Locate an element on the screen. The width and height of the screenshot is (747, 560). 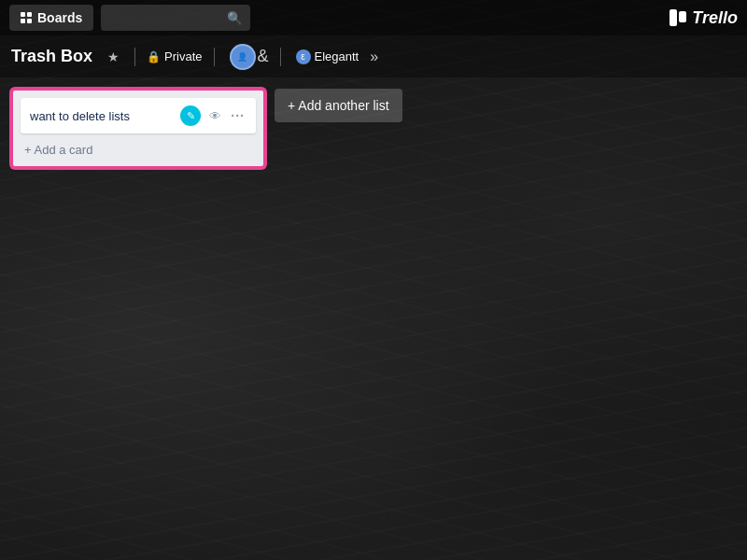
trello-logo-icon is located at coordinates (678, 18).